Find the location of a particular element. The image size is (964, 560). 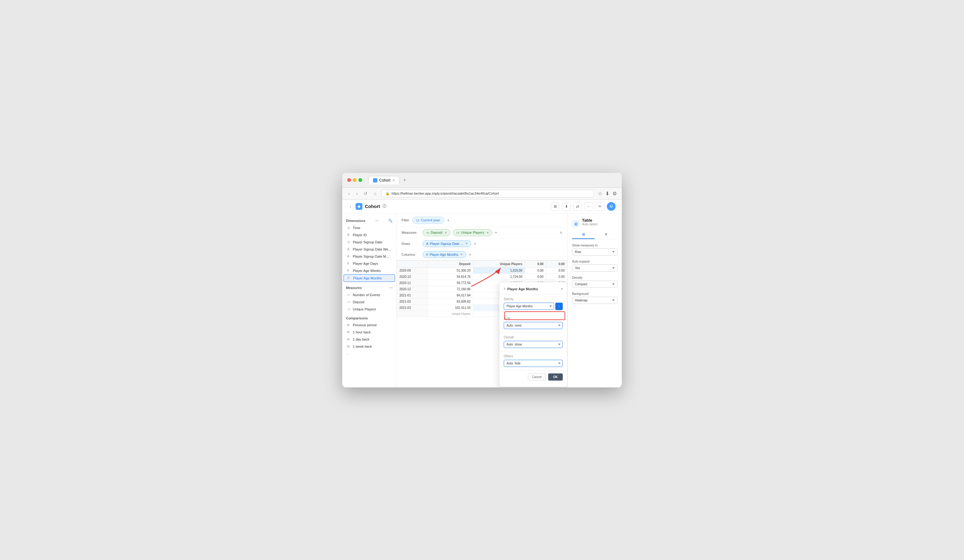

dropdown-header: # Player Age Months ▾ is located at coordinates (533, 290).